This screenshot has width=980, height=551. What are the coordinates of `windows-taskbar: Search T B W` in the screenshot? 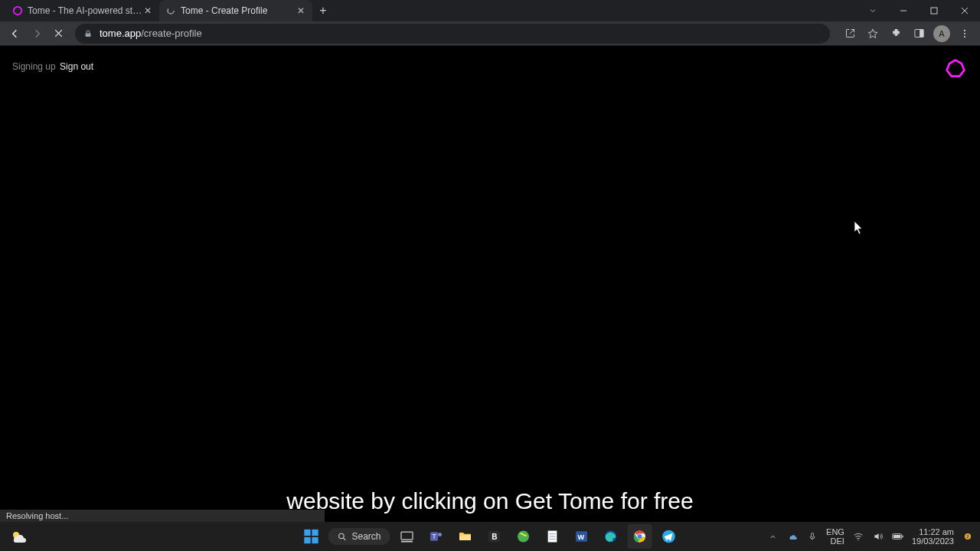 It's located at (490, 536).